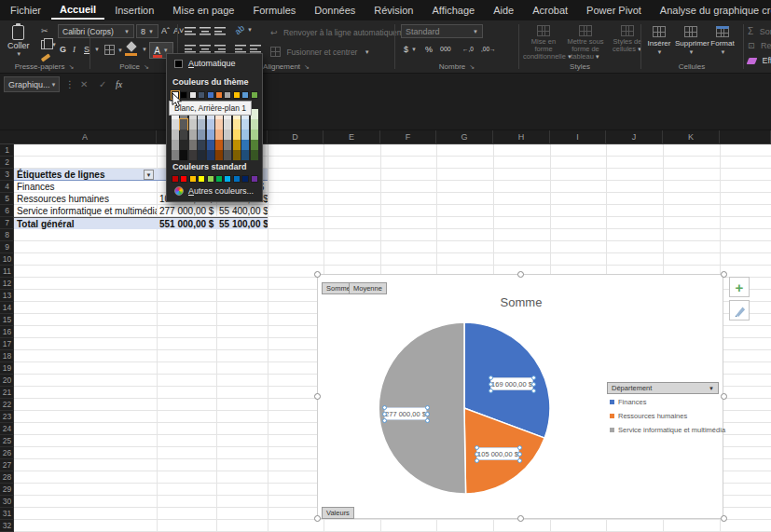  I want to click on column-header-D: D, so click(296, 138).